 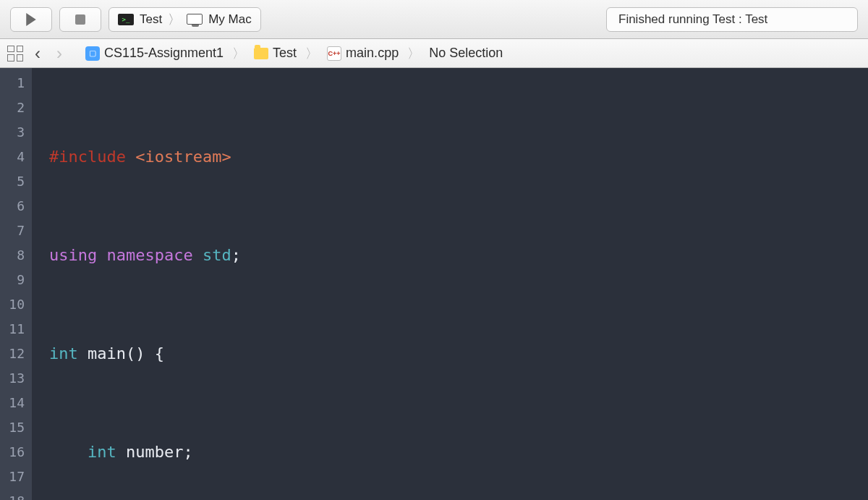 What do you see at coordinates (732, 20) in the screenshot?
I see `status-bar: Finished running Test : Test` at bounding box center [732, 20].